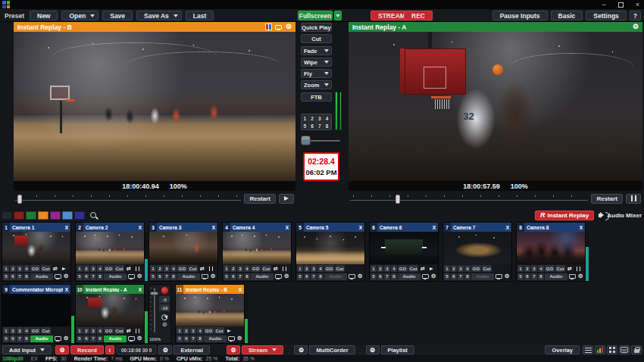  What do you see at coordinates (42, 350) in the screenshot?
I see `chevron-down-icon` at bounding box center [42, 350].